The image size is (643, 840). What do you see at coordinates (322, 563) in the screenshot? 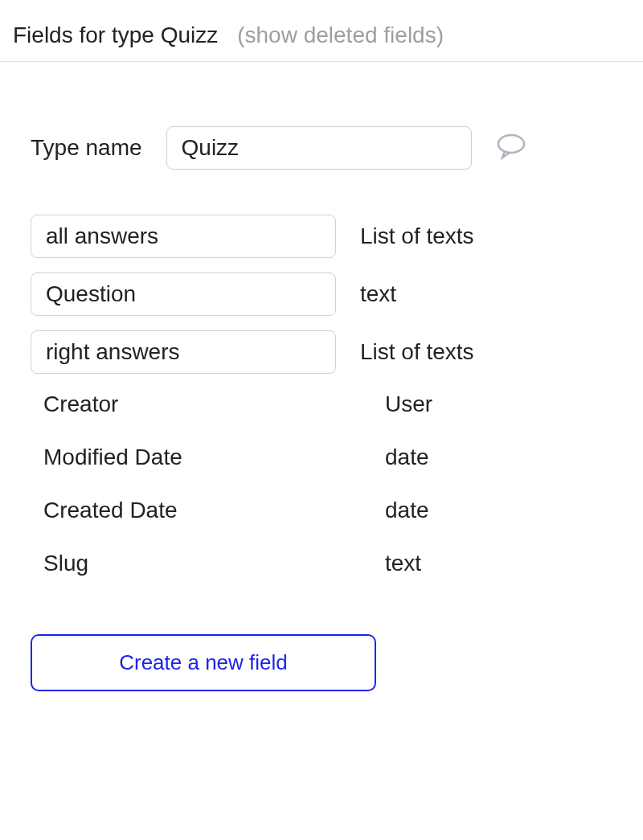
I see `field-row: Slug text` at bounding box center [322, 563].